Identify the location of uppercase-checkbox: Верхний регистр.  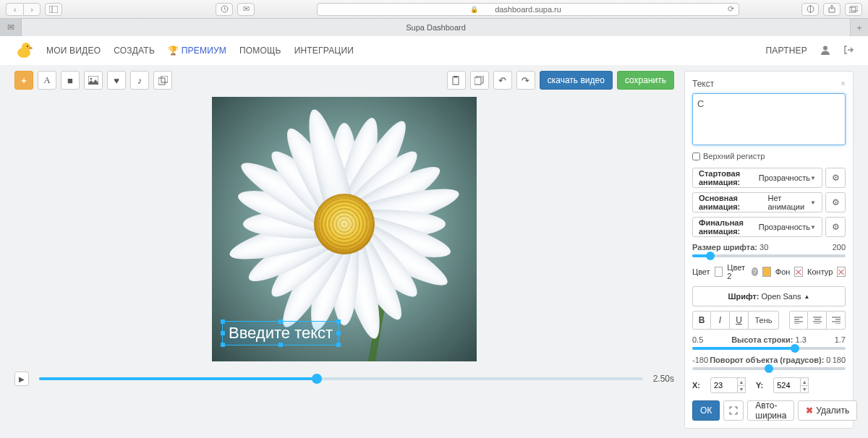
(769, 156).